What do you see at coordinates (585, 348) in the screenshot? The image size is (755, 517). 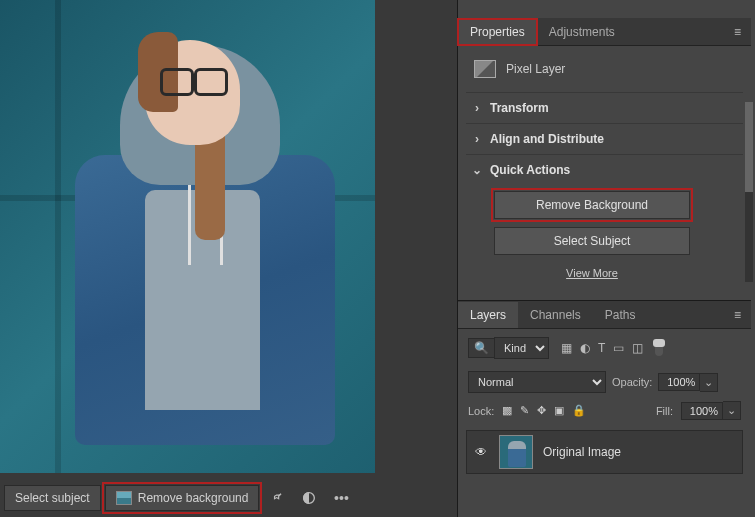 I see `filter-adjust-icon: ◐` at bounding box center [585, 348].